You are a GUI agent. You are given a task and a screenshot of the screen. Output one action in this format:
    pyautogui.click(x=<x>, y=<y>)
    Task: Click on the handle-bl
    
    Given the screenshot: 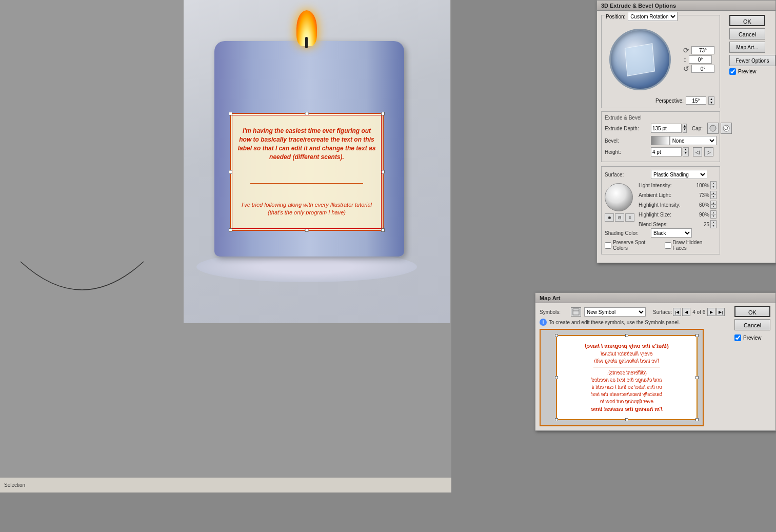 What is the action you would take?
    pyautogui.click(x=231, y=230)
    